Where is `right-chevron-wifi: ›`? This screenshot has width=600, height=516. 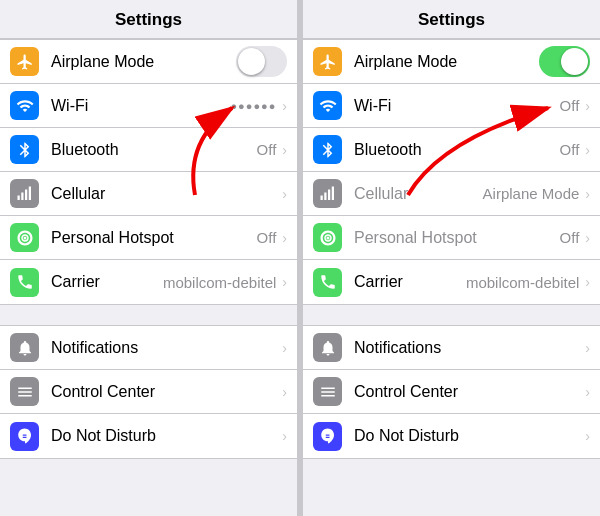
right-chevron-wifi: › is located at coordinates (588, 106).